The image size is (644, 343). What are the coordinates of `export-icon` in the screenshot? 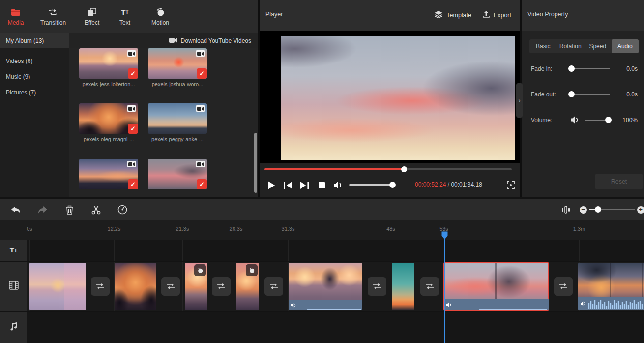 It's located at (486, 15).